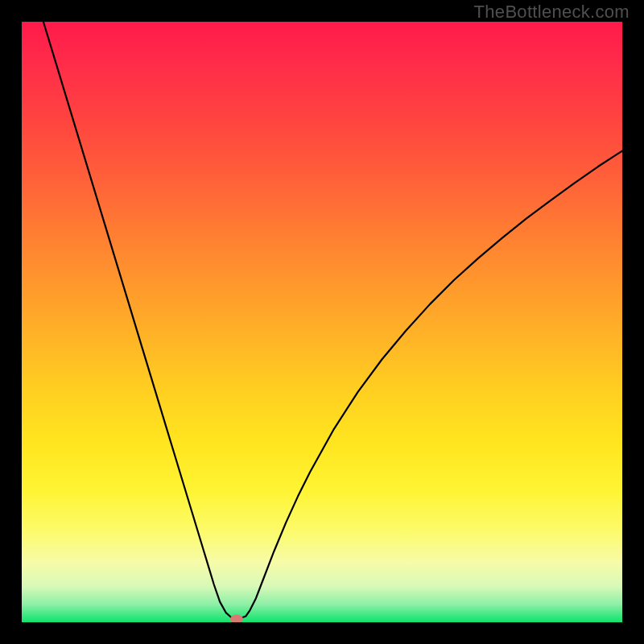 This screenshot has height=644, width=644. I want to click on optimal-point-marker, so click(237, 618).